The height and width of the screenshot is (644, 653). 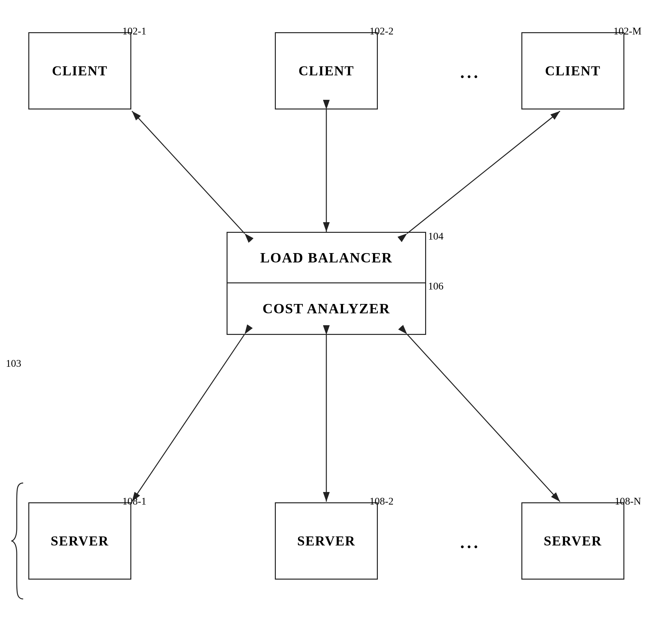 I want to click on arrow-lb-servern, so click(x=484, y=418).